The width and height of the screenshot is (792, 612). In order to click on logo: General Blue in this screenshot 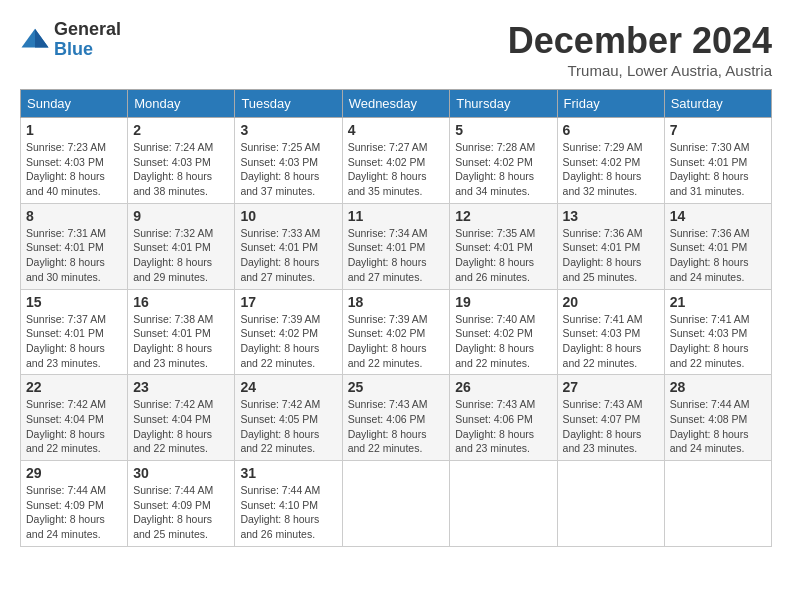, I will do `click(70, 40)`.